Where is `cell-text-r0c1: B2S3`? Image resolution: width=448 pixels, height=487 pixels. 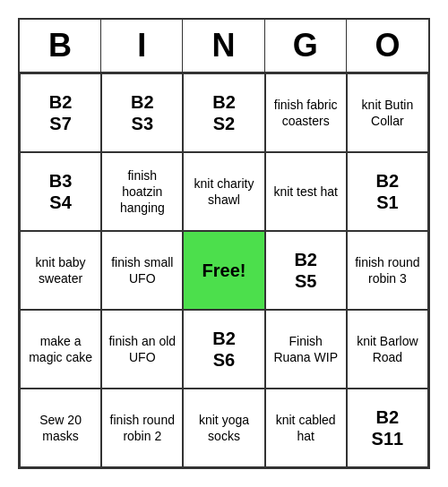
cell-text-r0c1: B2S3 is located at coordinates (142, 113).